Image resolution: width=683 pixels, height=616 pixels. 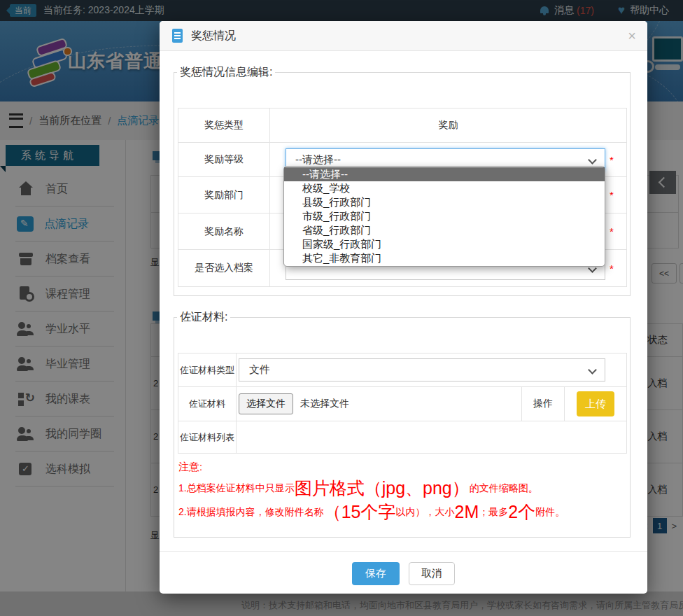 I want to click on dropdown-option: 国家级_行政部门, so click(x=444, y=244).